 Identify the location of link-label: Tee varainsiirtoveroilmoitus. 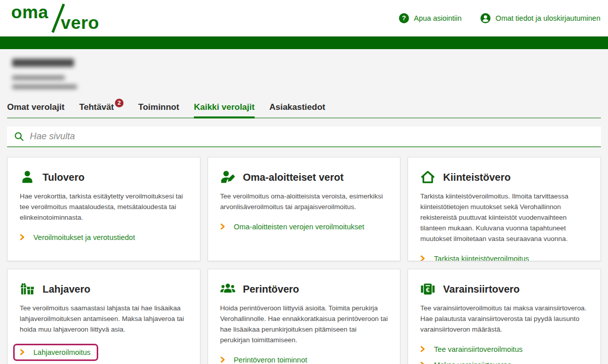
(478, 349).